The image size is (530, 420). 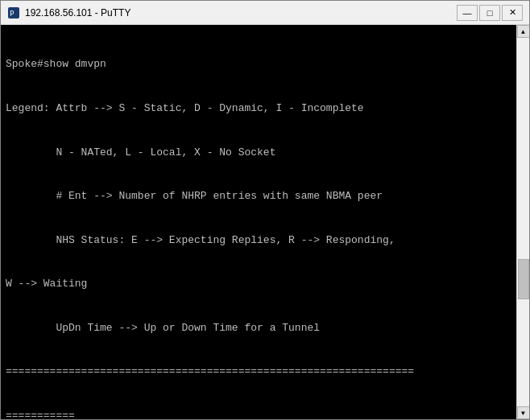 What do you see at coordinates (241, 13) in the screenshot?
I see `window-title: 192.168.56.101 - PuTTY` at bounding box center [241, 13].